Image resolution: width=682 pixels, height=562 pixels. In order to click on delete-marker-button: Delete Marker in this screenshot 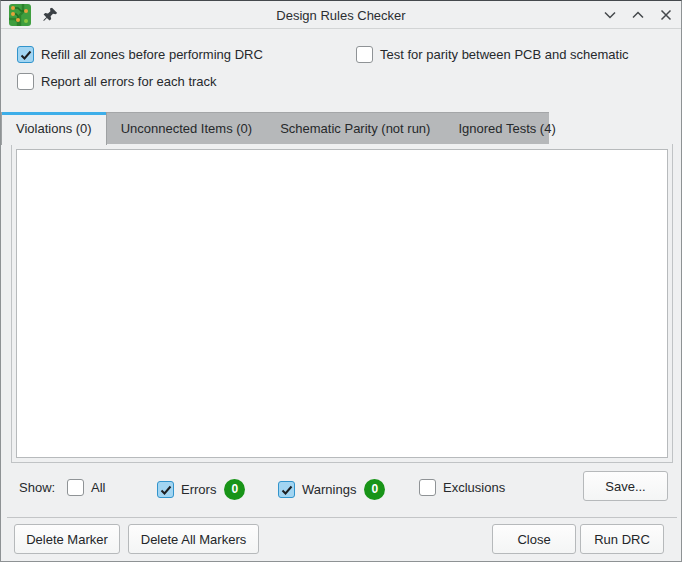, I will do `click(67, 539)`.